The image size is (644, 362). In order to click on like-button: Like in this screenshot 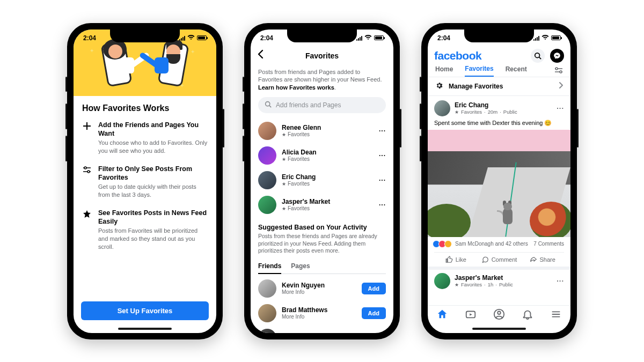, I will do `click(456, 260)`.